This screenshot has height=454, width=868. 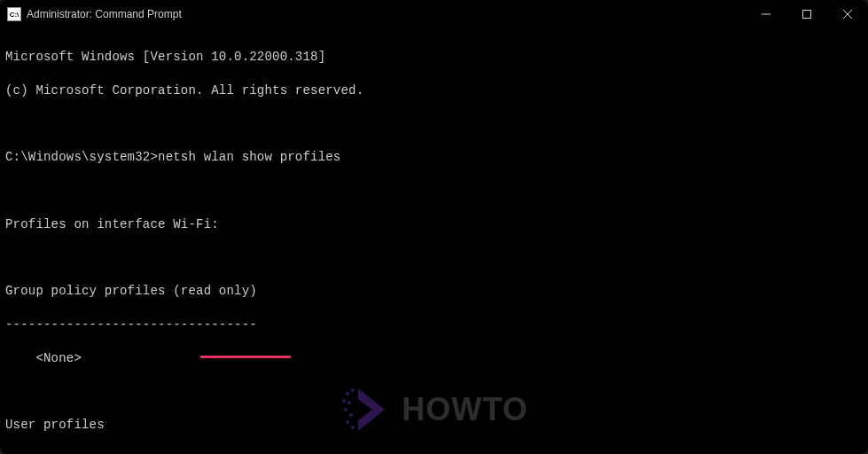 I want to click on command-text: netsh wlan show profiles, so click(x=249, y=157).